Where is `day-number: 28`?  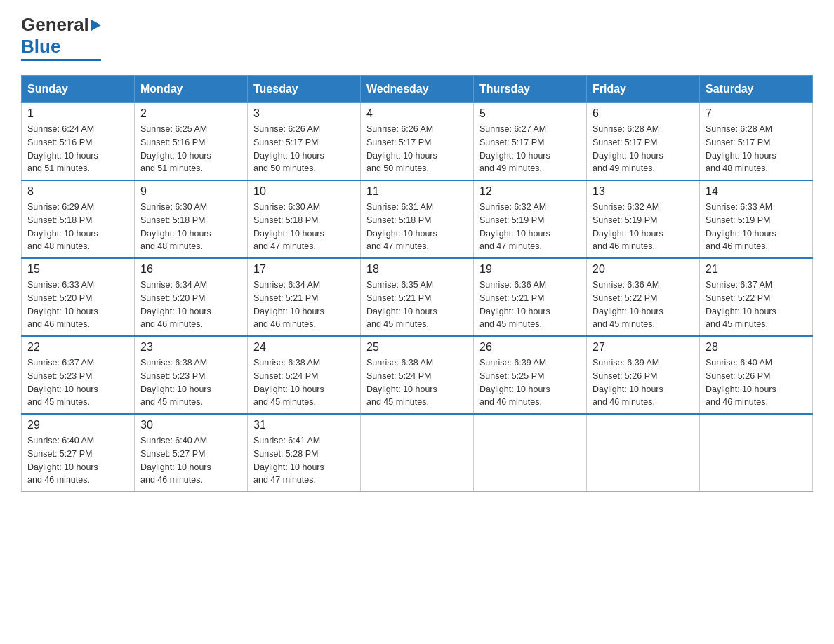
day-number: 28 is located at coordinates (756, 347).